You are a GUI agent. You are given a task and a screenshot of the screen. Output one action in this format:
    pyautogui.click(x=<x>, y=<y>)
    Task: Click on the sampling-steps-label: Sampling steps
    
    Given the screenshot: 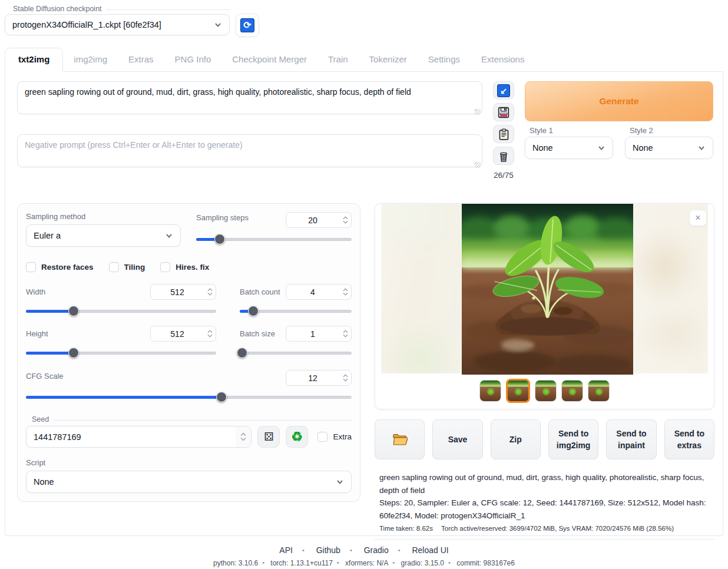 What is the action you would take?
    pyautogui.click(x=223, y=218)
    